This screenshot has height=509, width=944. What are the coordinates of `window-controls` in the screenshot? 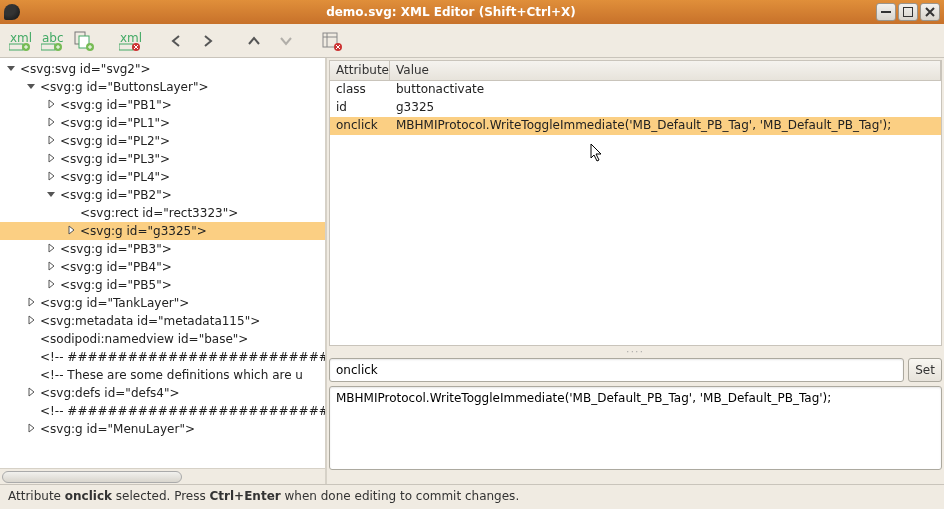 It's located at (908, 12).